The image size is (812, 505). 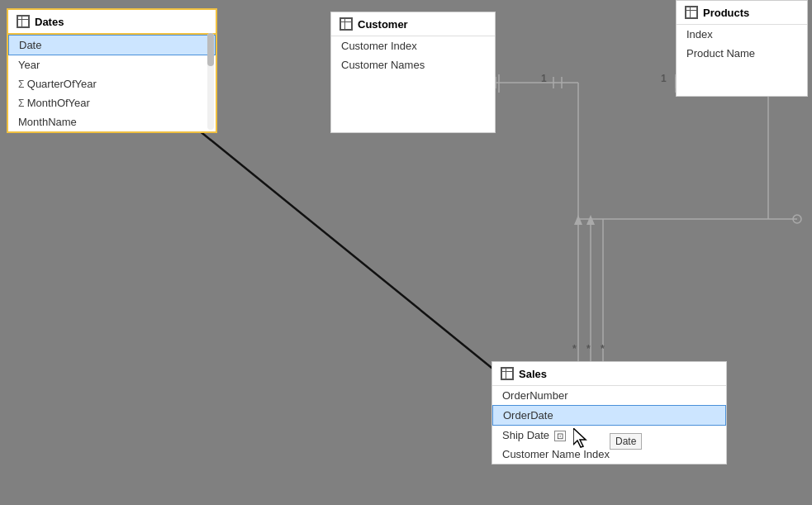 I want to click on dates-row-date: Date, so click(x=112, y=45).